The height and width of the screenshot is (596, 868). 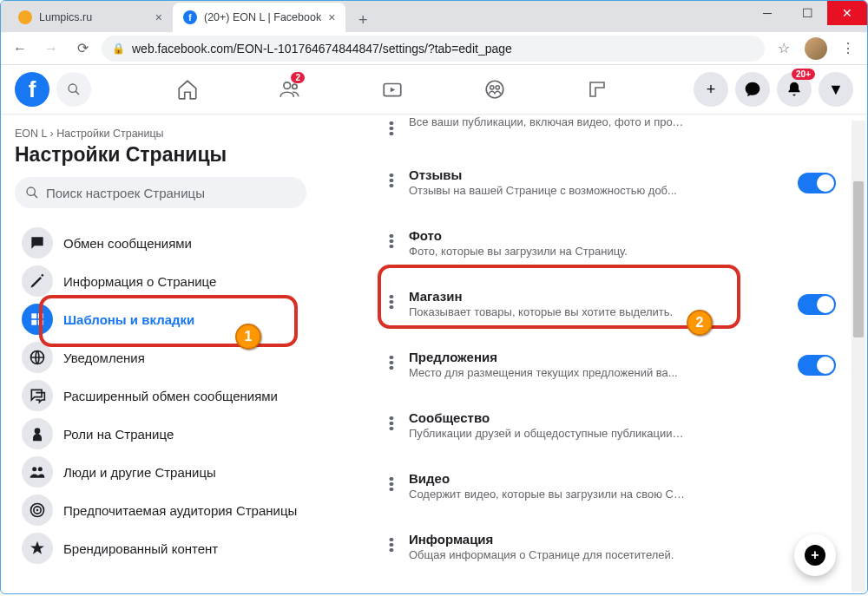 What do you see at coordinates (259, 17) in the screenshot?
I see `browser-tab-facebook: f (20+) EON L | Facebook ×` at bounding box center [259, 17].